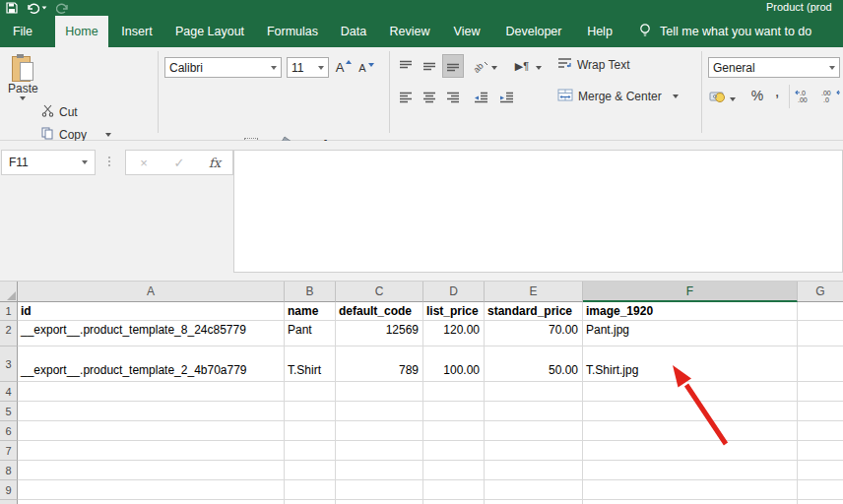 This screenshot has width=843, height=504. Describe the element at coordinates (534, 311) in the screenshot. I see `cell-E1: standard_price` at that location.